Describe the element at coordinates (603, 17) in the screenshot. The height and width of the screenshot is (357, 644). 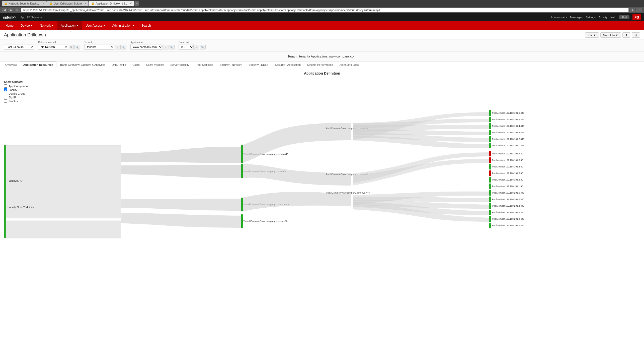
I see `activity-link: Activity` at that location.